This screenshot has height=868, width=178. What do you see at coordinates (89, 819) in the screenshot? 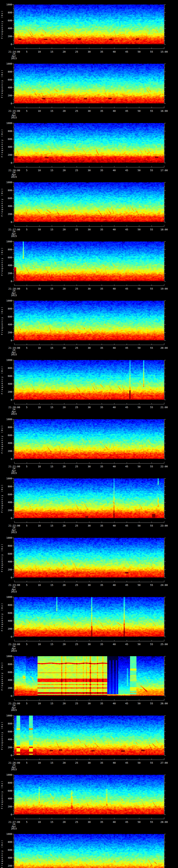
I see `x-axis-line` at bounding box center [89, 819].